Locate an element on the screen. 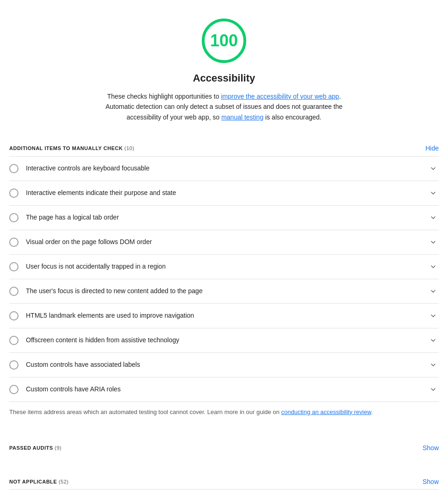 This screenshot has height=490, width=448. hide-manual-button: Hide is located at coordinates (432, 148).